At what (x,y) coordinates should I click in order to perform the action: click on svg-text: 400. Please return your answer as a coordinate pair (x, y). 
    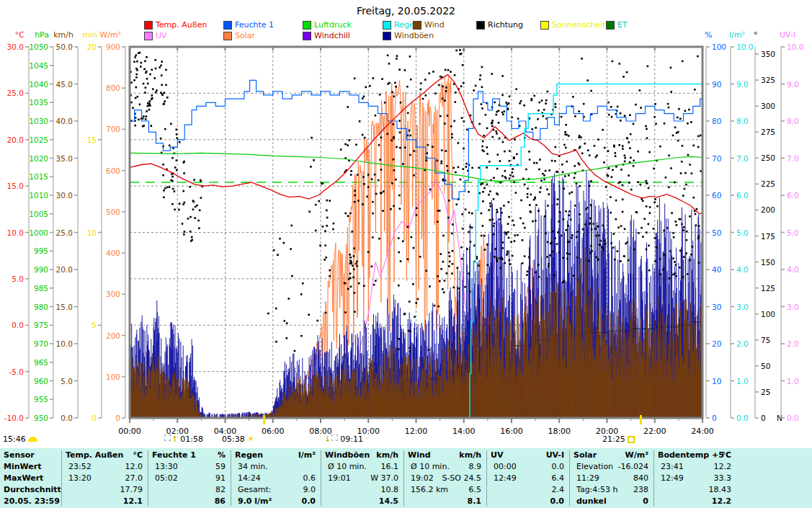
    Looking at the image, I should click on (113, 253).